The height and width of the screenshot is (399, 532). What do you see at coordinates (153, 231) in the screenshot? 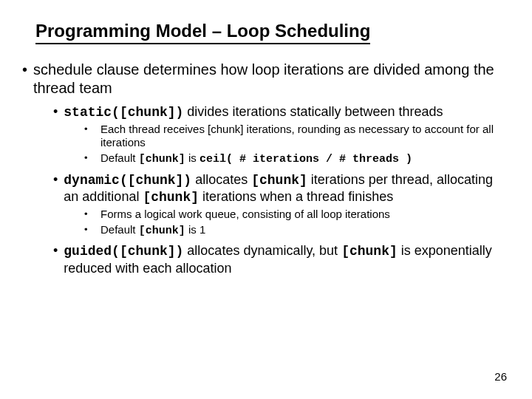
I see `bullet-text: Default [chunk] is 1` at bounding box center [153, 231].